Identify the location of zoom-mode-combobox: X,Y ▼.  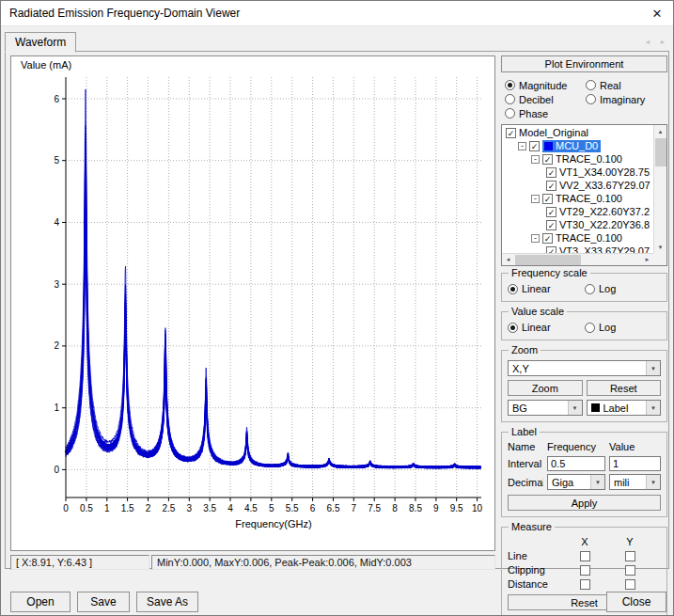
(585, 369).